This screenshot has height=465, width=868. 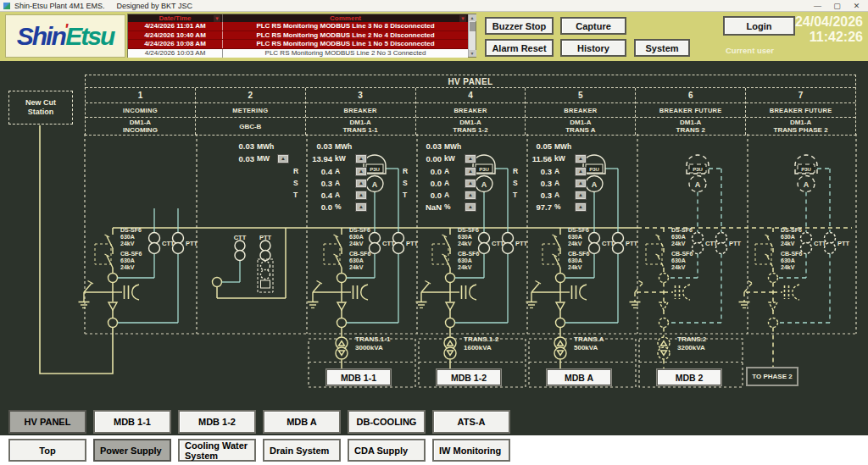 What do you see at coordinates (690, 126) in the screenshot?
I see `hv-column-name: DM1-ATRANS 2` at bounding box center [690, 126].